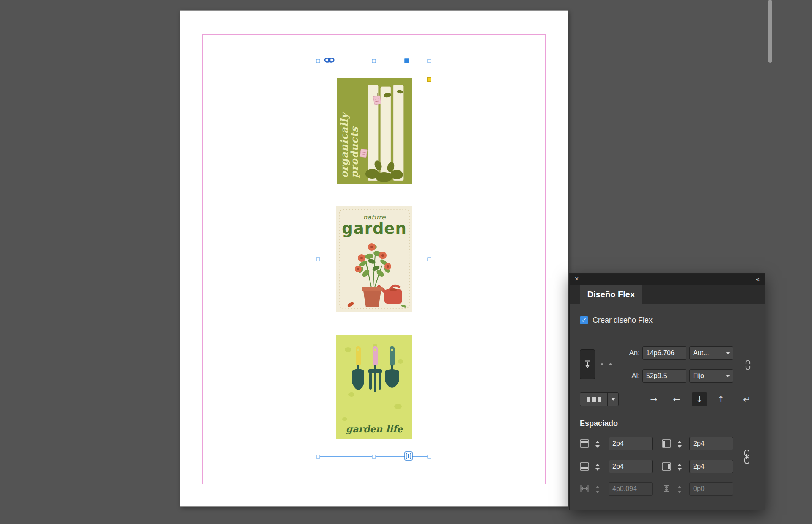 The width and height of the screenshot is (812, 524). I want to click on spacing-right-icon, so click(667, 466).